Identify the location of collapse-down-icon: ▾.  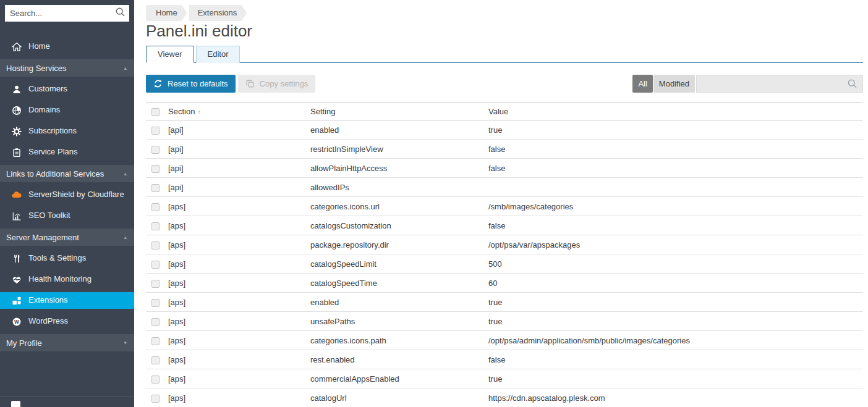
(125, 343).